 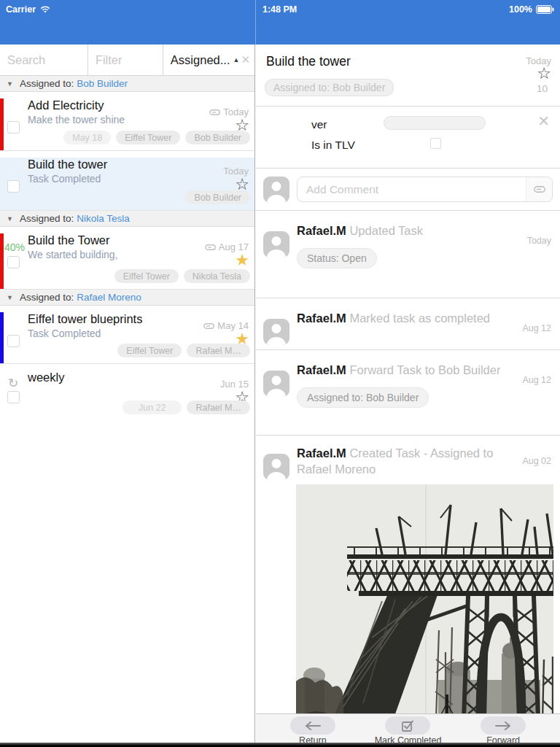 I want to click on filter-input, so click(x=125, y=60).